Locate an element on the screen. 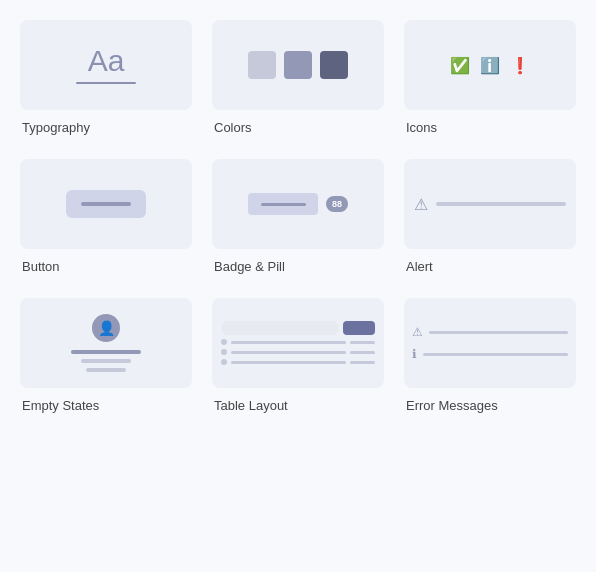 Image resolution: width=596 pixels, height=572 pixels. typography-aa-text: Aa is located at coordinates (106, 61).